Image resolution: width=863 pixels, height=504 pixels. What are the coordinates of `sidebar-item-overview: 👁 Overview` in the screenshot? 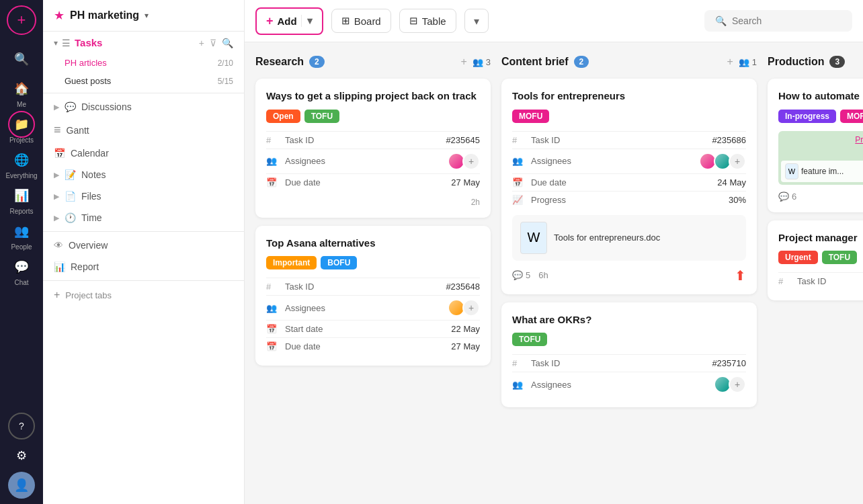 It's located at (144, 245).